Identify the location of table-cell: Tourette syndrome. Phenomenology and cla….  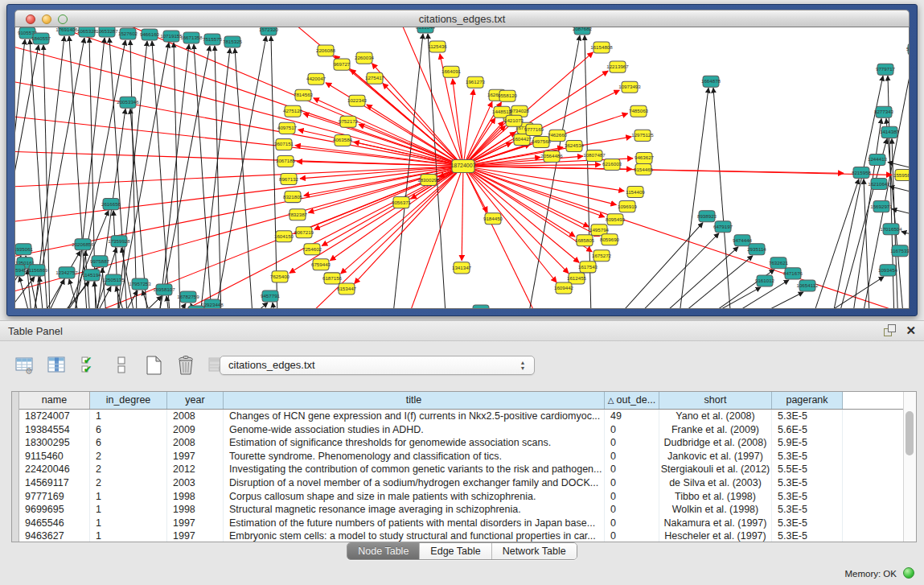
(414, 457).